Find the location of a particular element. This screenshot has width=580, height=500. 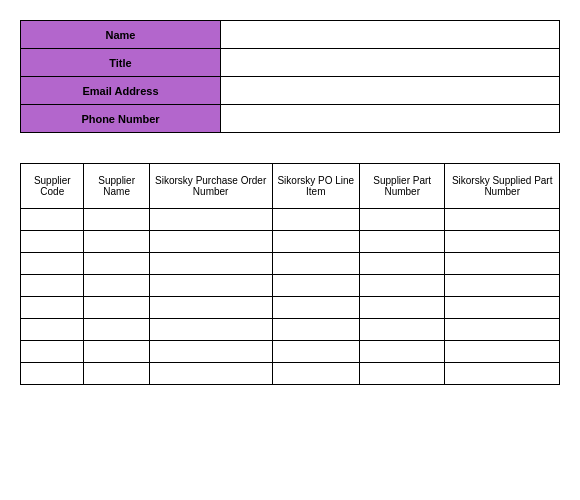

col-header-supplier-part: Supplier Part Number is located at coordinates (402, 186).